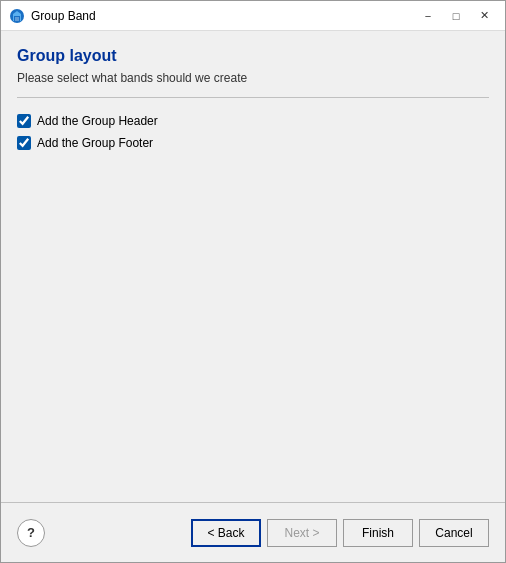 Image resolution: width=506 pixels, height=563 pixels. What do you see at coordinates (253, 16) in the screenshot?
I see `title-bar: Group Band − □ ✕` at bounding box center [253, 16].